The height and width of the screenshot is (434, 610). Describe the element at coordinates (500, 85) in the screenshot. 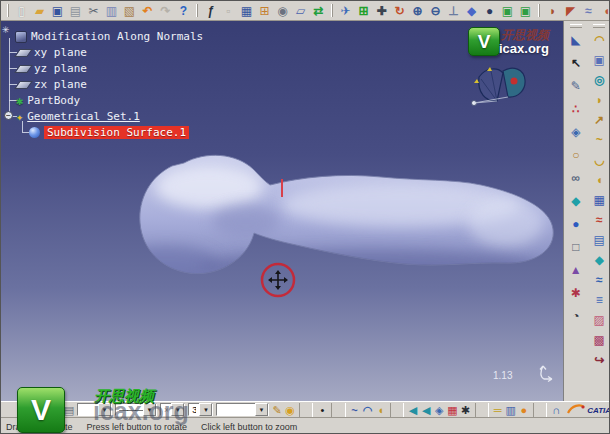

I see `view-compass` at that location.